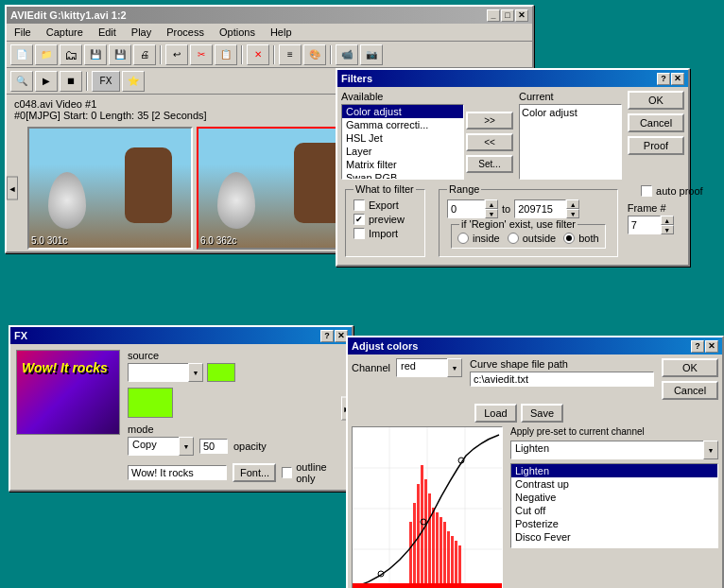  Describe the element at coordinates (463, 238) in the screenshot. I see `inside-radio` at that location.